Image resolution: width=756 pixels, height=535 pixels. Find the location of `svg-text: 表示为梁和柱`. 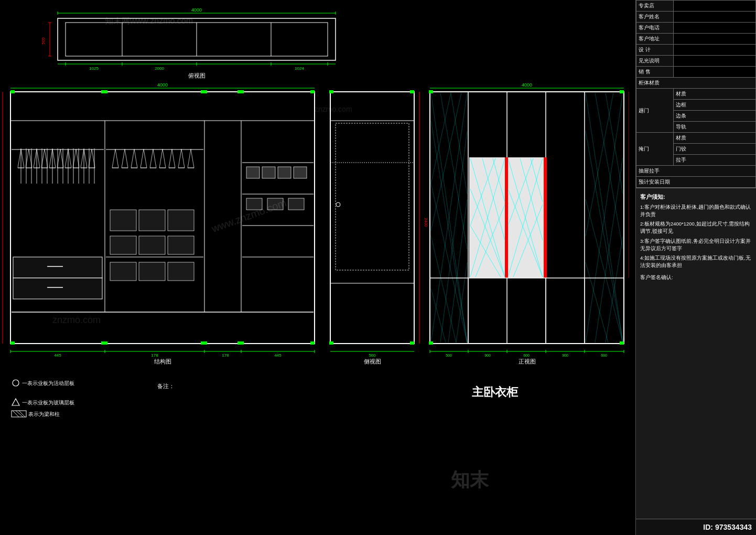

svg-text: 表示为梁和柱 is located at coordinates (44, 414).